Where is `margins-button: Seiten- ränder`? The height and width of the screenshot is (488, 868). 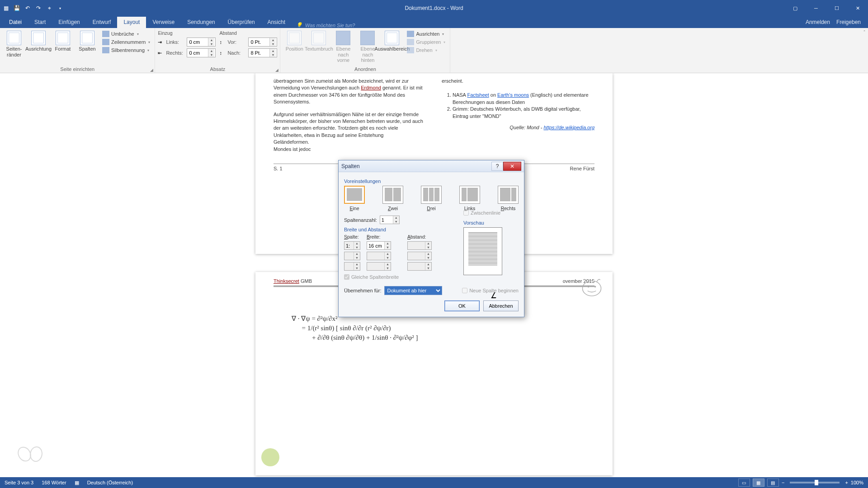 margins-button: Seiten- ränder is located at coordinates (14, 43).